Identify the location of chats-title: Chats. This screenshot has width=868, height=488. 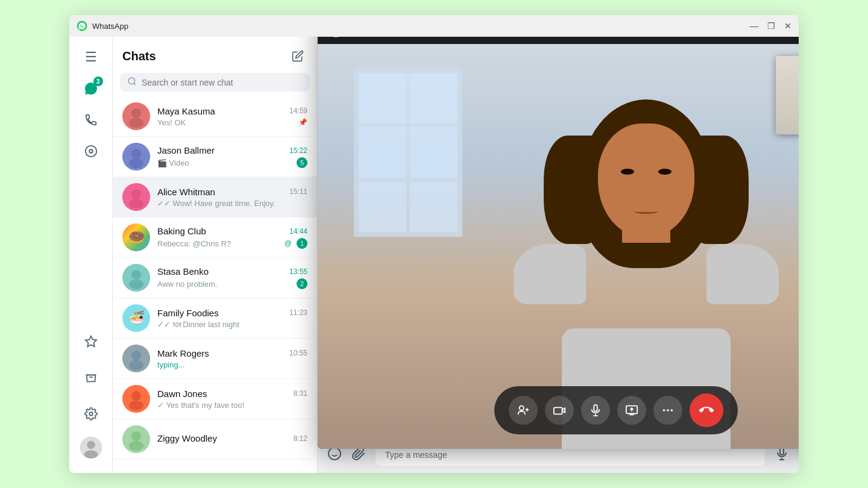
(139, 57).